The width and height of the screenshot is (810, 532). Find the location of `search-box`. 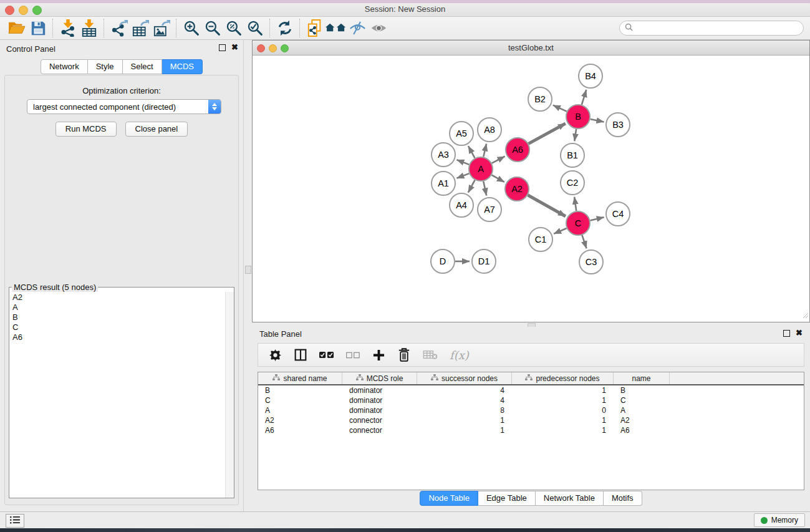

search-box is located at coordinates (711, 28).